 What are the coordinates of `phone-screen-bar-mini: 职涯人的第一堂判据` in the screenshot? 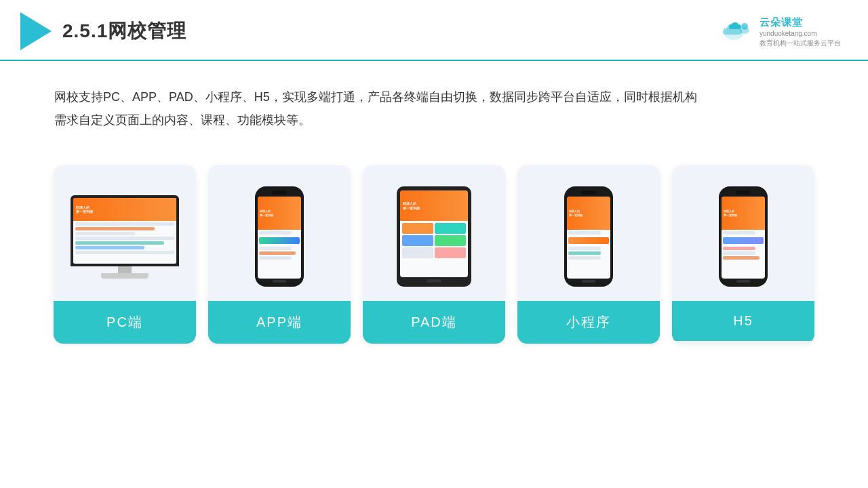 It's located at (589, 213).